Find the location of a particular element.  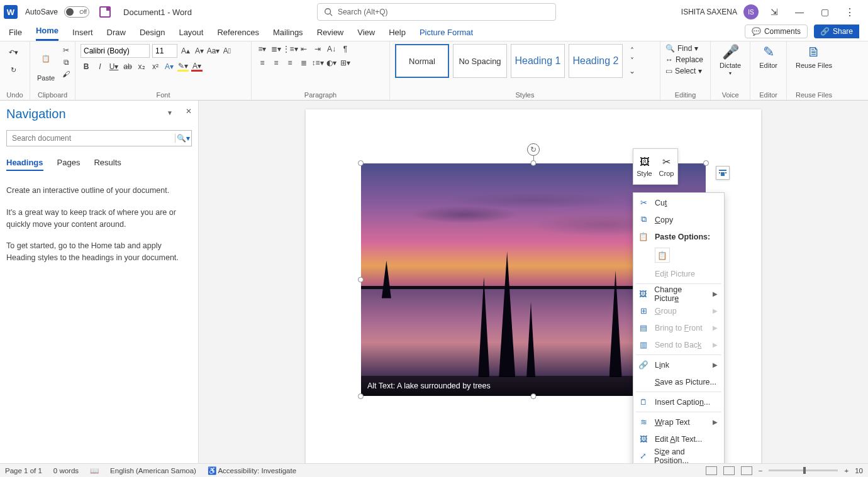

nav-search-input is located at coordinates (91, 138).